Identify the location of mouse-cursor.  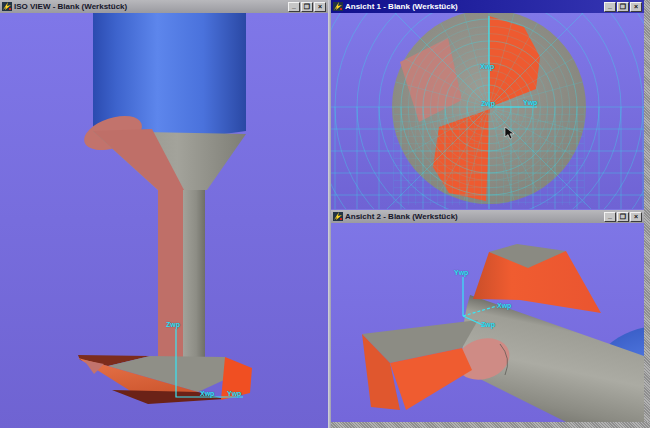
(510, 134).